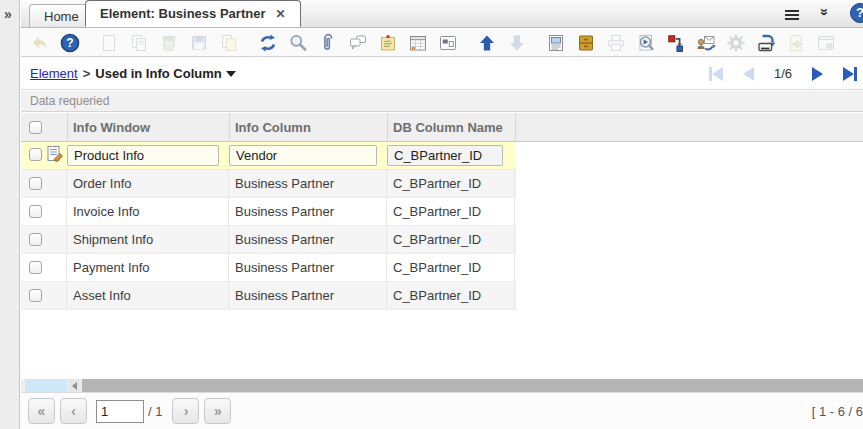 Image resolution: width=863 pixels, height=429 pixels. Describe the element at coordinates (280, 14) in the screenshot. I see `close-tab-icon: ✕` at that location.